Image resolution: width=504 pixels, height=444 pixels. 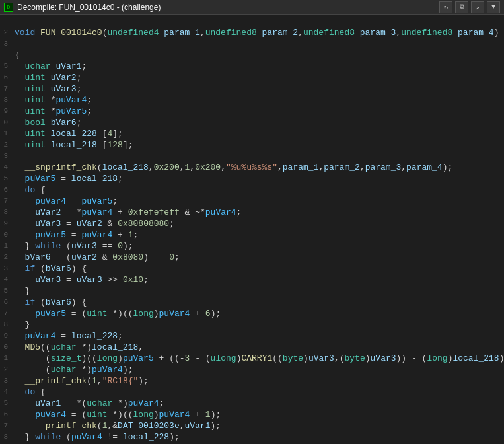 I want to click on line-3: 3, so click(x=252, y=44).